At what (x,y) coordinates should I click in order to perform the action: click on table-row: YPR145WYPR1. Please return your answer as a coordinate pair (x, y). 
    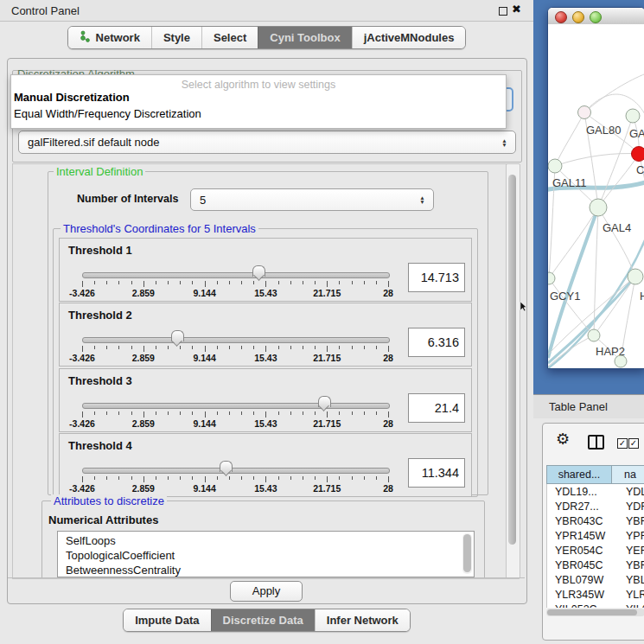
    Looking at the image, I should click on (596, 536).